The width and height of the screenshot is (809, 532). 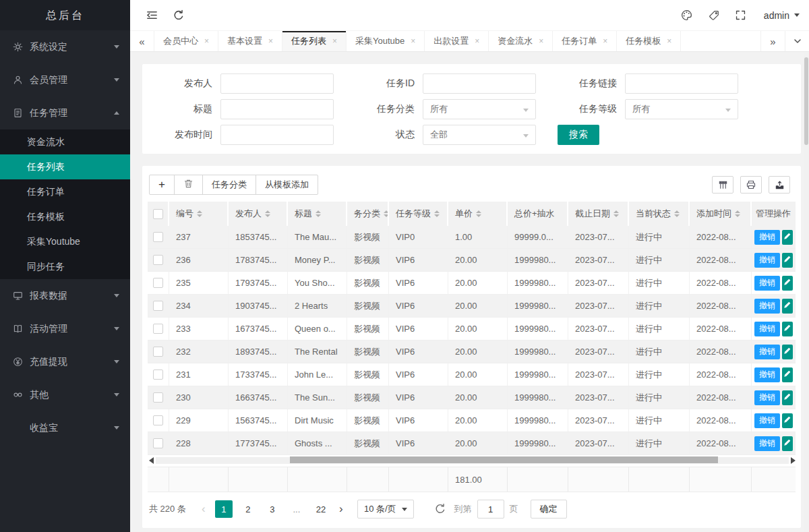 I want to click on sidebar-item: 报表数据, so click(x=65, y=295).